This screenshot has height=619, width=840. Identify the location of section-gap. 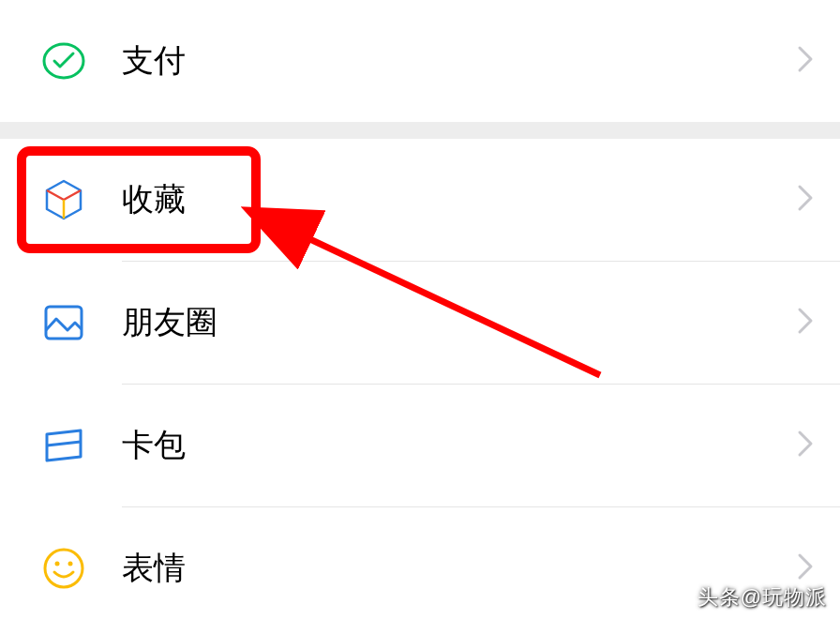
(420, 130).